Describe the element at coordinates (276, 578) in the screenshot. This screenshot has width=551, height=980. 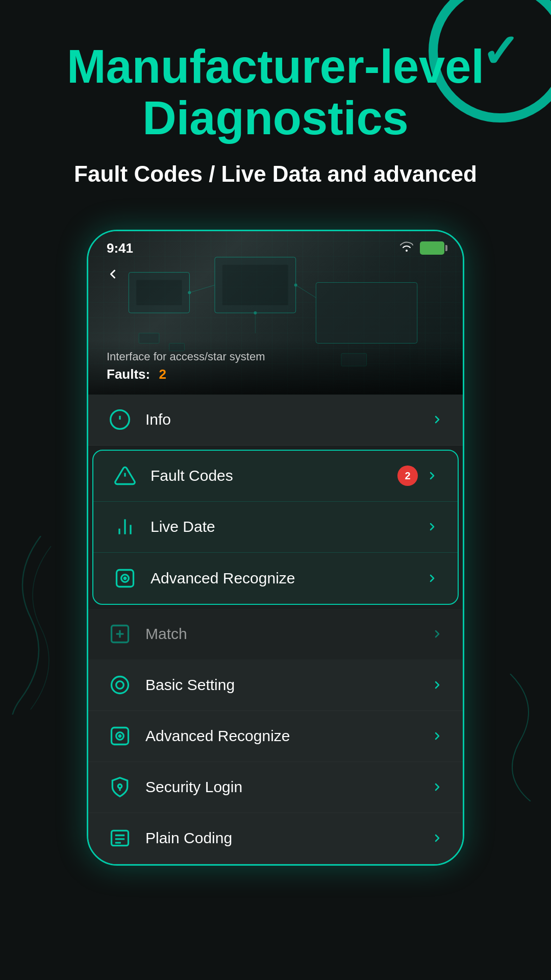
I see `menu-item-advanced-recognize-highlighted: Advanced Recognize` at that location.